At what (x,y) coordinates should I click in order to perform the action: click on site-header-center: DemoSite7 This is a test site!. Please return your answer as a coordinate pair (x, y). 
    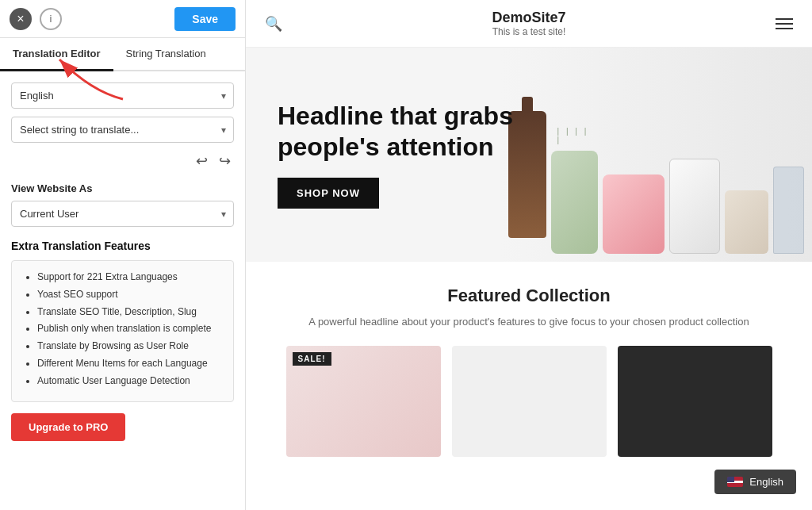
    Looking at the image, I should click on (528, 24).